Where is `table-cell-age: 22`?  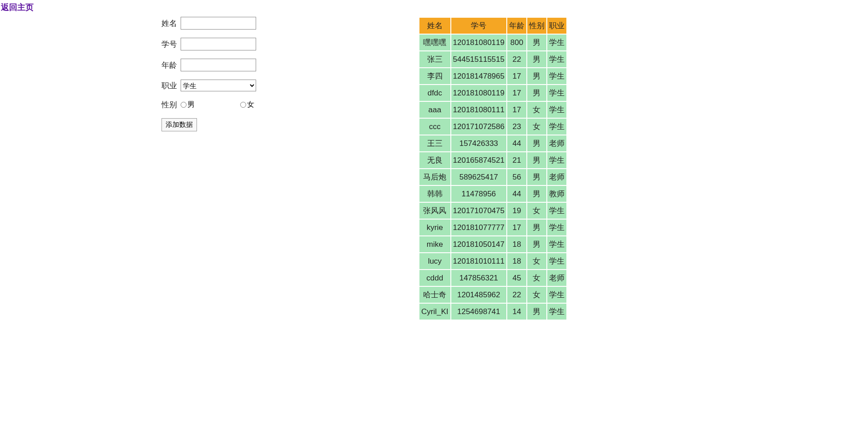
table-cell-age: 22 is located at coordinates (517, 59).